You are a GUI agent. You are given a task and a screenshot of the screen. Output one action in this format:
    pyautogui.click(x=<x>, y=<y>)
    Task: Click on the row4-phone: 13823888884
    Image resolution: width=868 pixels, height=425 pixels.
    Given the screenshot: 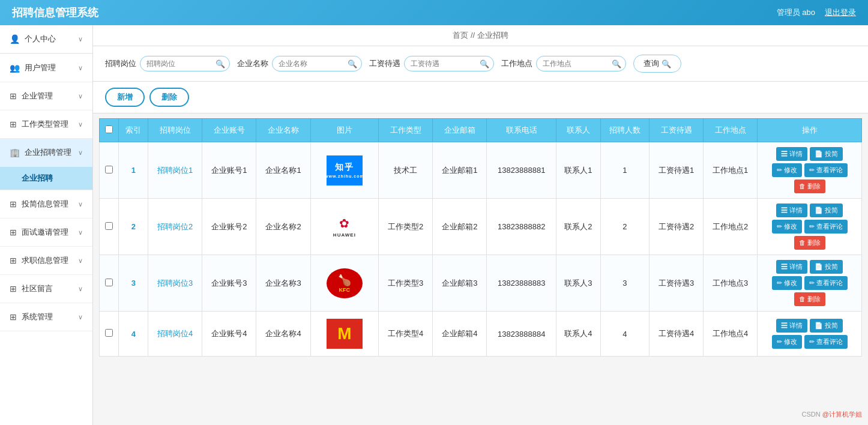 What is the action you would take?
    pyautogui.click(x=521, y=334)
    